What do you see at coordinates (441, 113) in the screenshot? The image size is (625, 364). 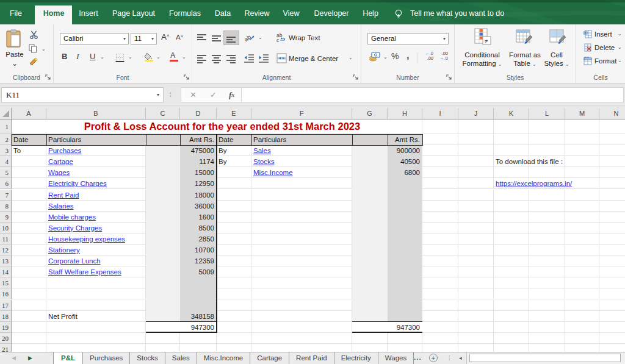 I see `column-header-I: I` at bounding box center [441, 113].